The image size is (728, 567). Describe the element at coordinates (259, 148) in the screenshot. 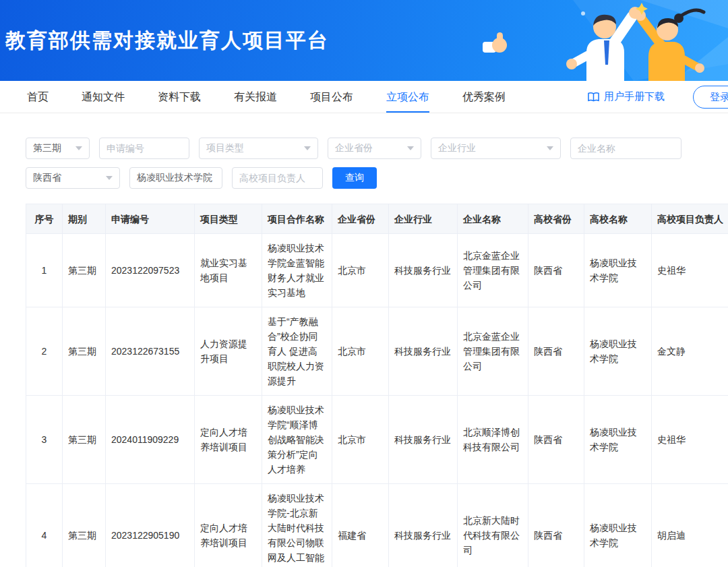

I see `project-type-select: 项目类型` at that location.